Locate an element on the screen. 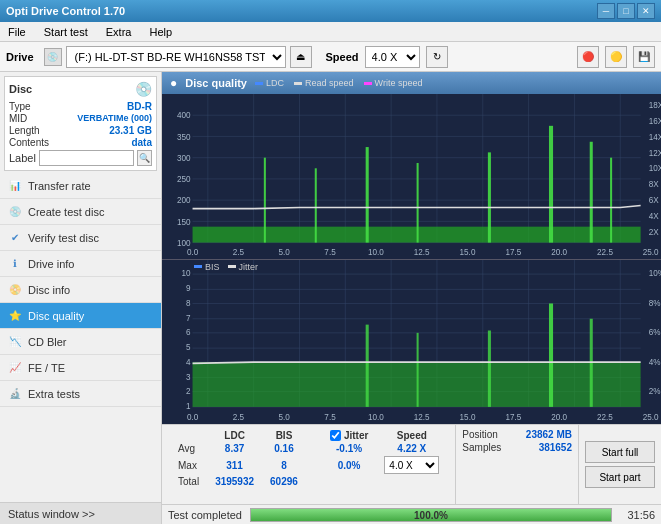 This screenshot has width=661, height=524. nav-extra-tests: 🔬 Extra tests is located at coordinates (80, 394).